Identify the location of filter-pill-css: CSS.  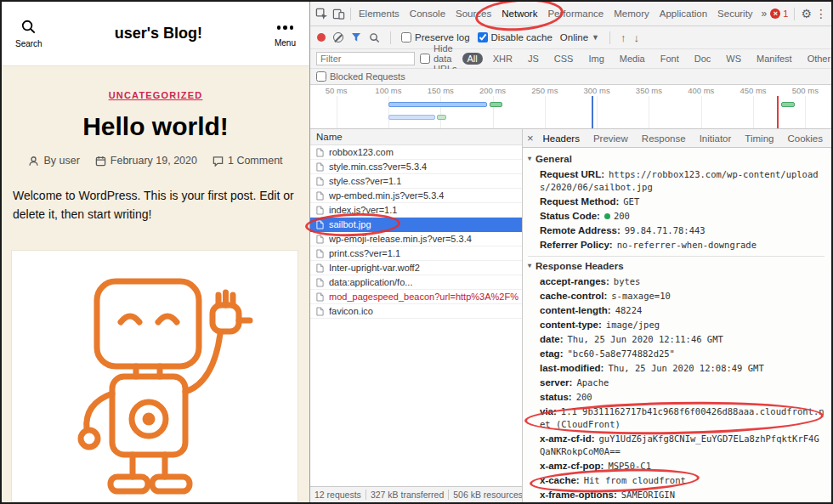
(564, 59).